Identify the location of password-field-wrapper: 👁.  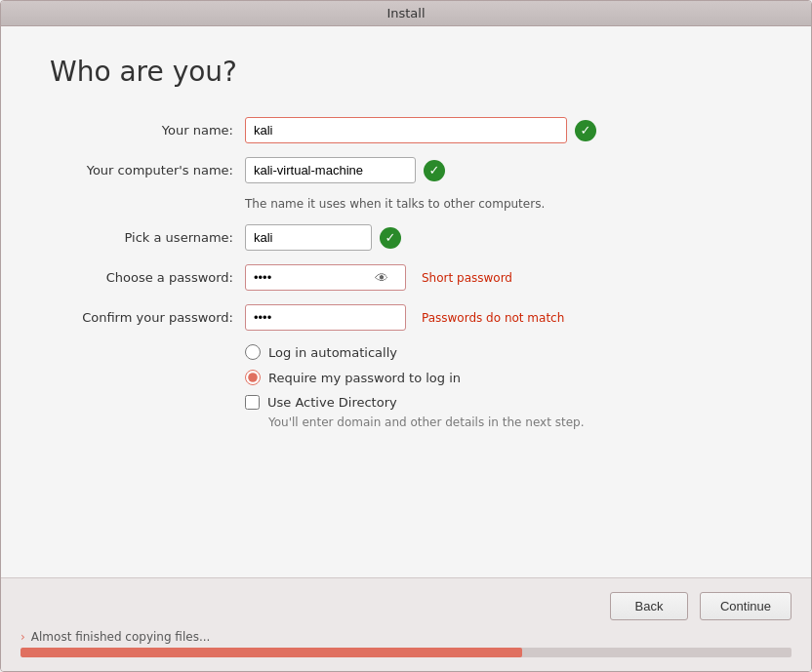
(326, 277).